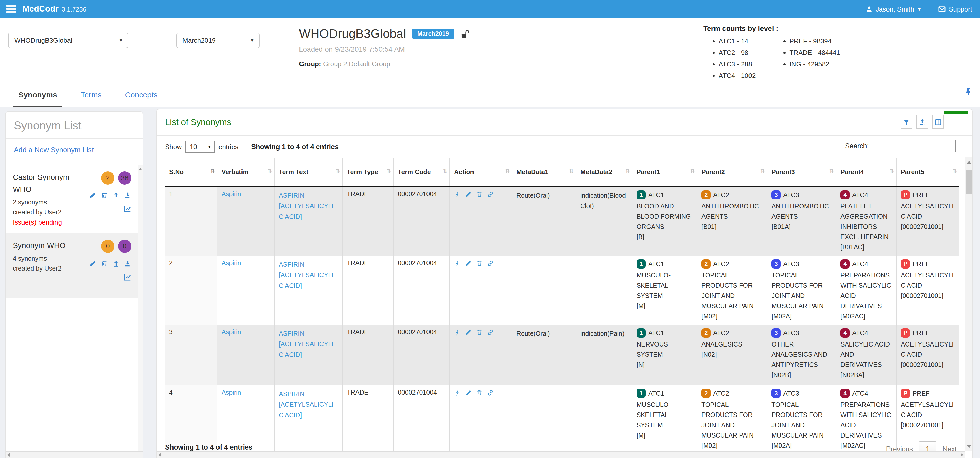  Describe the element at coordinates (11, 9) in the screenshot. I see `hamburger-menu-icon` at that location.